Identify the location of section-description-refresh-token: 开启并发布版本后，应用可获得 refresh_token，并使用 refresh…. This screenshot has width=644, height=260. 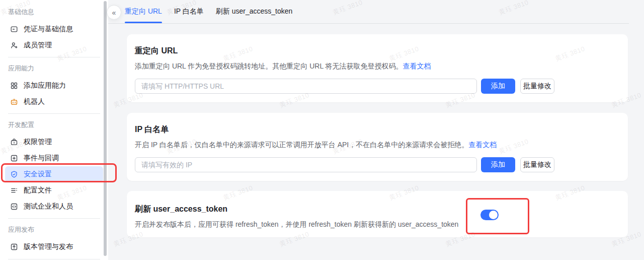
(377, 224).